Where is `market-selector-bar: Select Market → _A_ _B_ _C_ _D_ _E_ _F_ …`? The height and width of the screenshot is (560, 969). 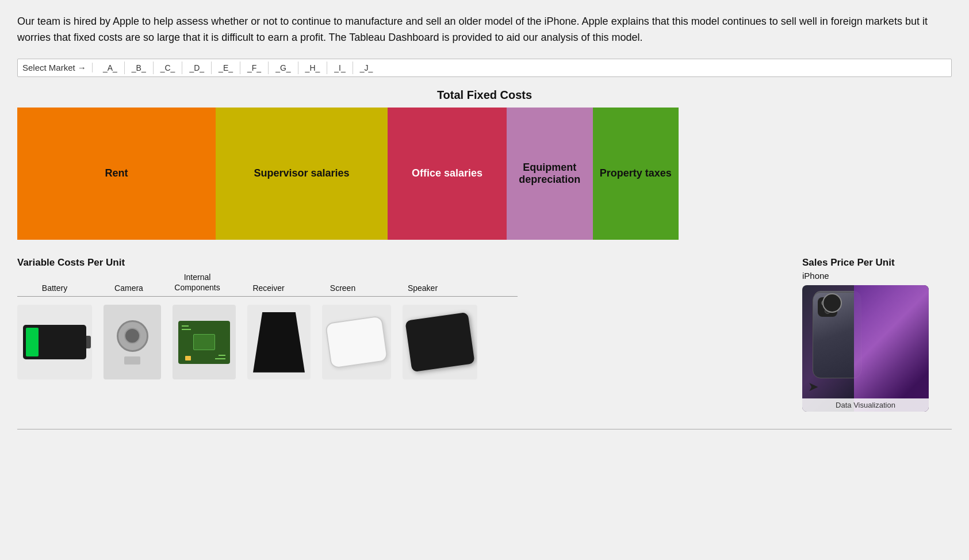 market-selector-bar: Select Market → _A_ _B_ _C_ _D_ _E_ _F_ … is located at coordinates (484, 68).